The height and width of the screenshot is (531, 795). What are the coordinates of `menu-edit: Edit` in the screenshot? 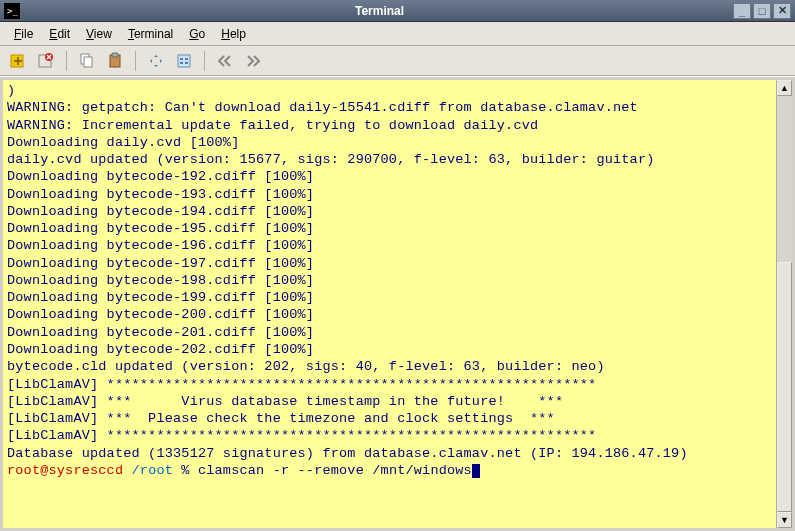 It's located at (60, 34).